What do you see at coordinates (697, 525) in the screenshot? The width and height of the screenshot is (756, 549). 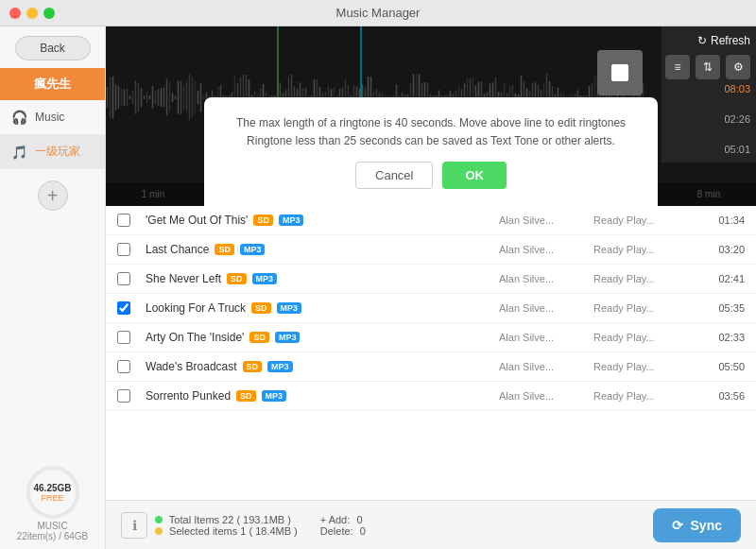 I see `sync-button: ⟳ Sync` at bounding box center [697, 525].